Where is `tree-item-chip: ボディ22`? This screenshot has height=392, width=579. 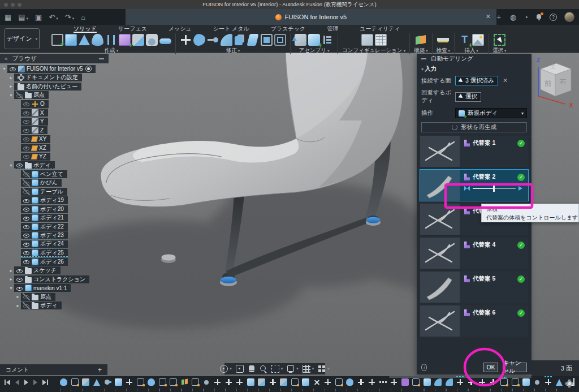 tree-item-chip: ボディ22 is located at coordinates (44, 227).